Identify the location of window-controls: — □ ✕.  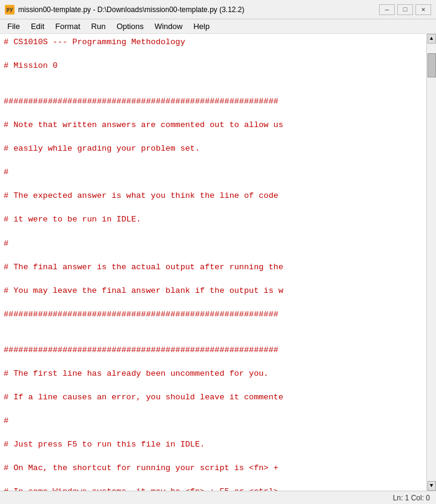
(405, 10).